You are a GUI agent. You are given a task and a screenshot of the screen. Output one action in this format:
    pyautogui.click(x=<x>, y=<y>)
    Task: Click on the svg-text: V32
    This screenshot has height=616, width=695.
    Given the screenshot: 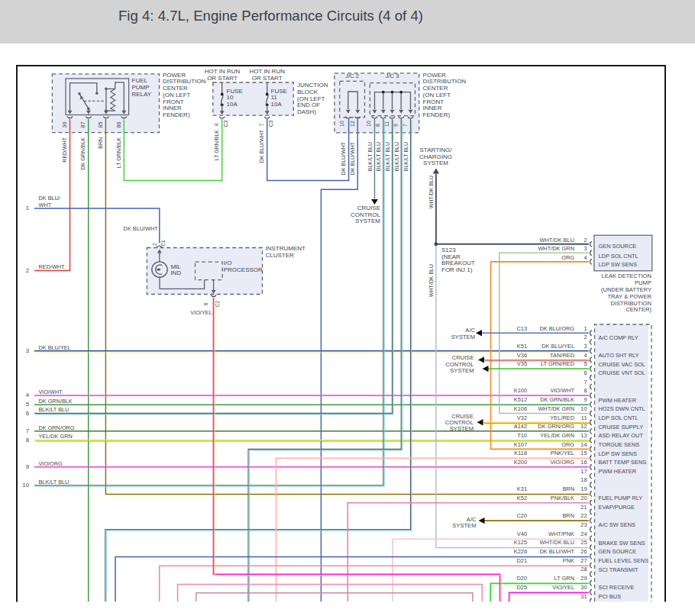 What is the action you would take?
    pyautogui.click(x=522, y=418)
    